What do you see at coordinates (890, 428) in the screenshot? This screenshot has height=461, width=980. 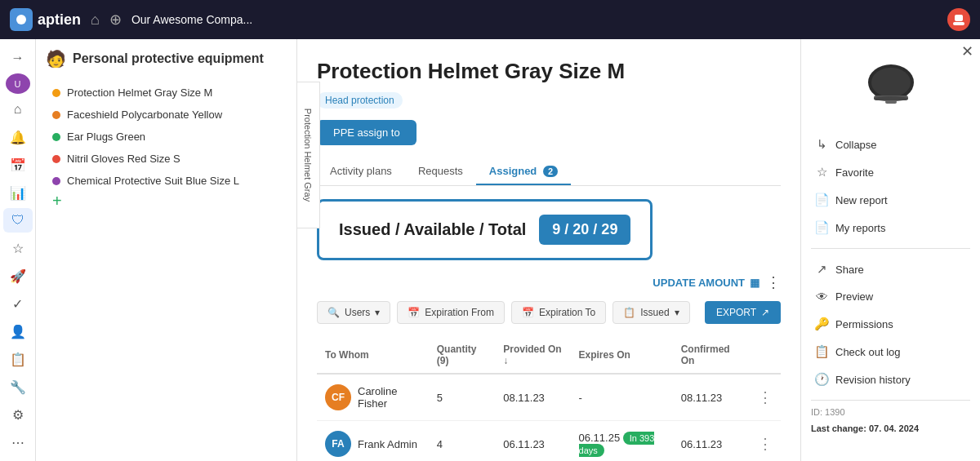 I see `last-change-meta: Last change: 07. 04. 2024` at bounding box center [890, 428].